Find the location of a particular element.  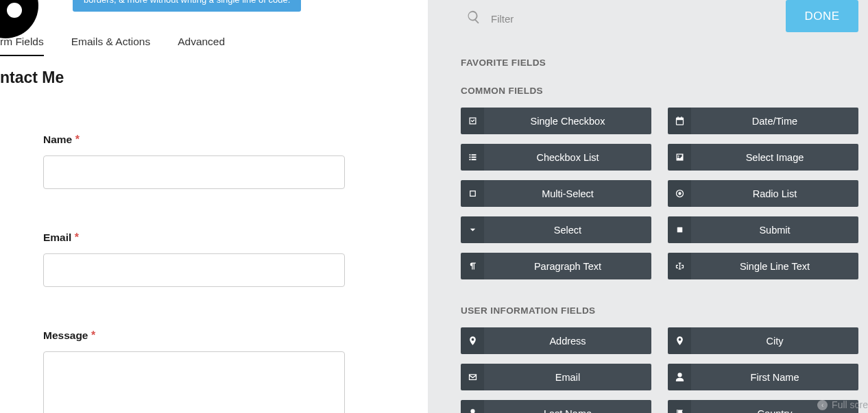

checkbox-checked-icon is located at coordinates (472, 121).